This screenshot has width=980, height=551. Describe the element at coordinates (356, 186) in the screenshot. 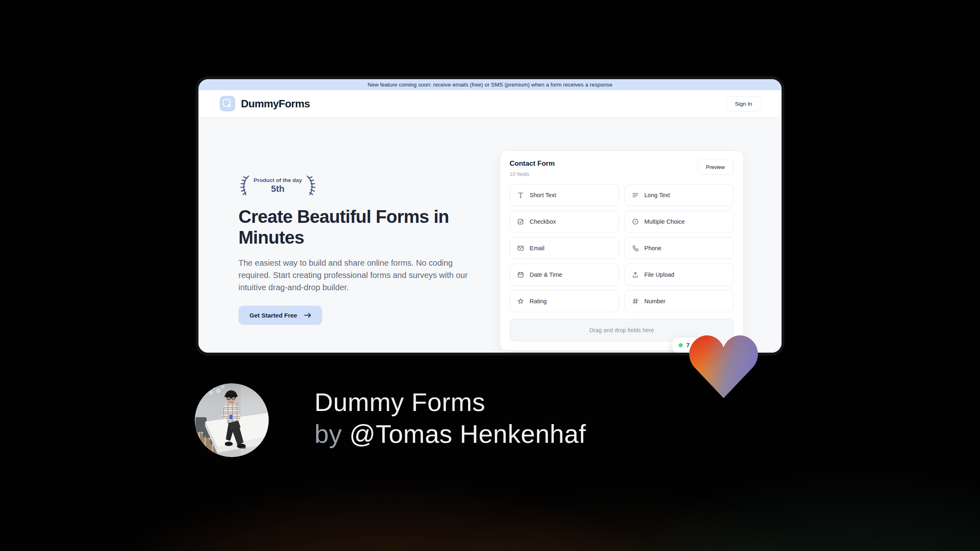

I see `product-of-the-day-badge: Product of the day 5th` at that location.